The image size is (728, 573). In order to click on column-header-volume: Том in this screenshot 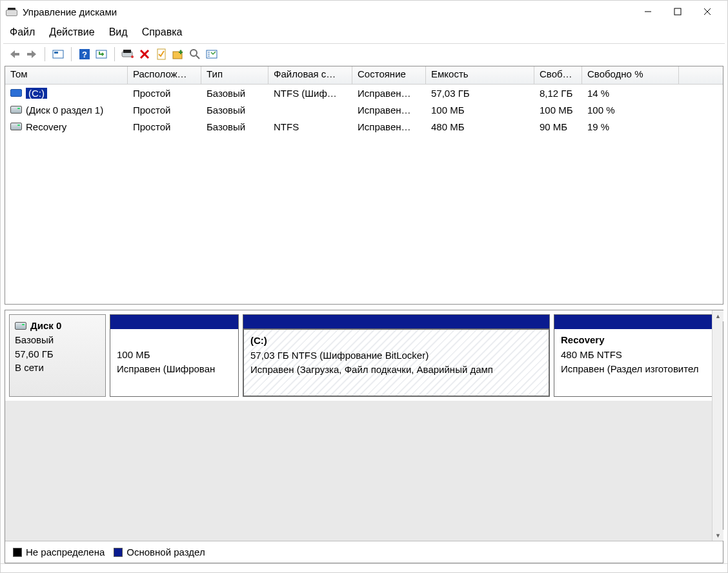, I will do `click(66, 75)`.